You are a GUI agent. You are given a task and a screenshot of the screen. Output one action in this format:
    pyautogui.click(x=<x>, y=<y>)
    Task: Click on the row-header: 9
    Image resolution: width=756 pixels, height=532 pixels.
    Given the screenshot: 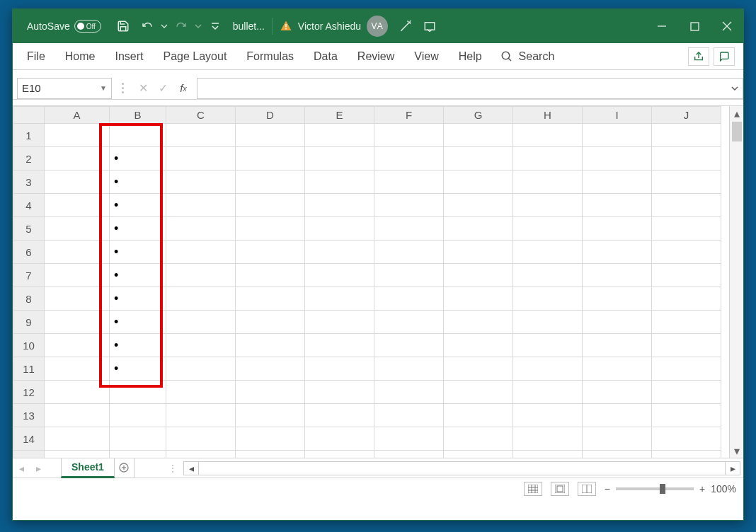 What is the action you would take?
    pyautogui.click(x=29, y=323)
    